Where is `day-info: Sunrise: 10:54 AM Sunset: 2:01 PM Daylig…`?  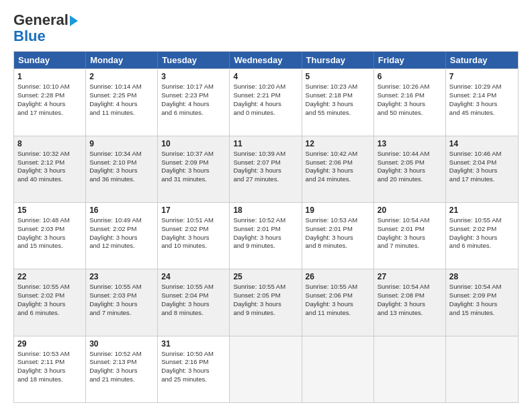
day-info: Sunrise: 10:54 AM Sunset: 2:01 PM Daylig… is located at coordinates (410, 234).